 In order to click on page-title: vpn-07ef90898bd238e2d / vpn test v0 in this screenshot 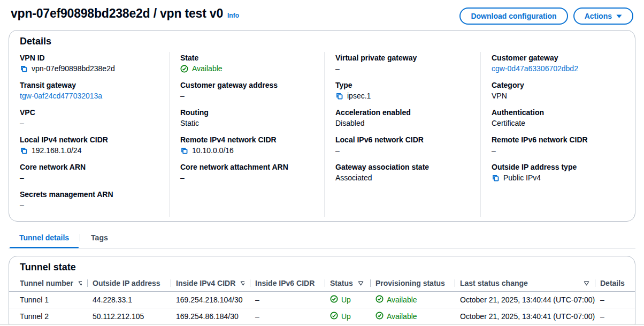, I will do `click(117, 14)`.